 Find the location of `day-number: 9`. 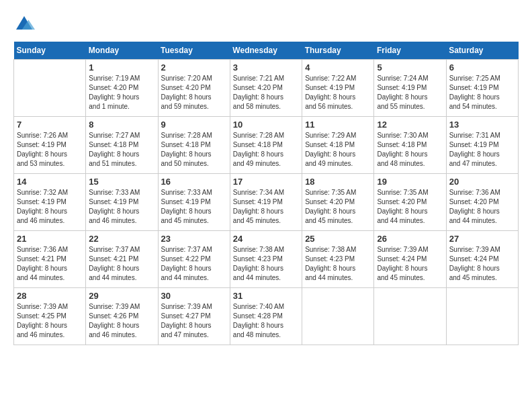

day-number: 9 is located at coordinates (194, 125).